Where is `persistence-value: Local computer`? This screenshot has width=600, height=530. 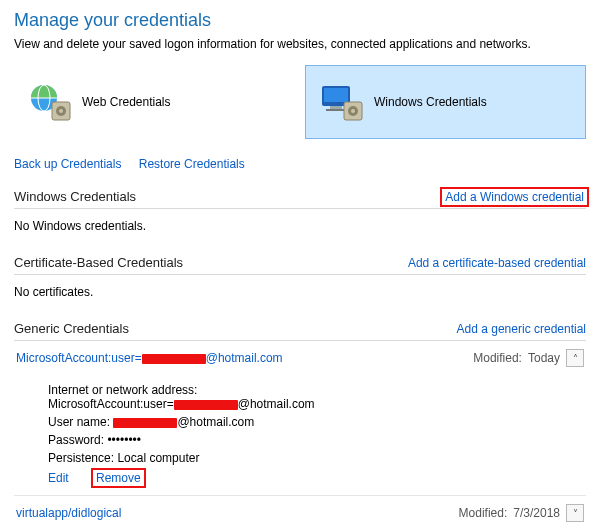 persistence-value: Local computer is located at coordinates (158, 458).